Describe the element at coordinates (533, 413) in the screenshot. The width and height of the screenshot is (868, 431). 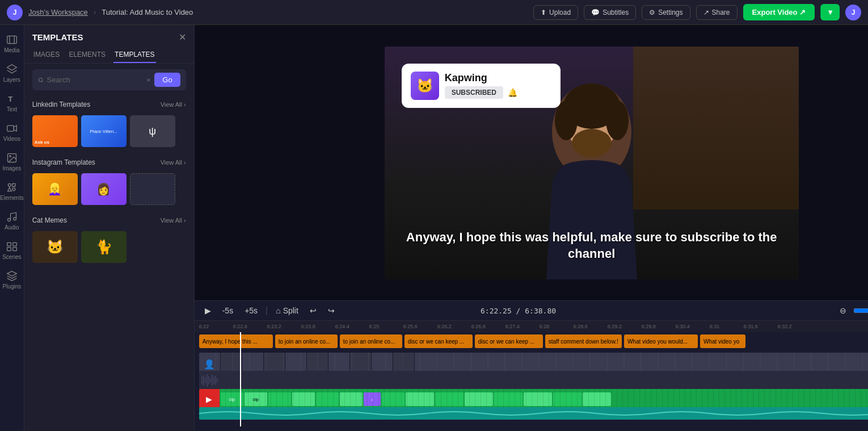
I see `teal-waveform` at that location.